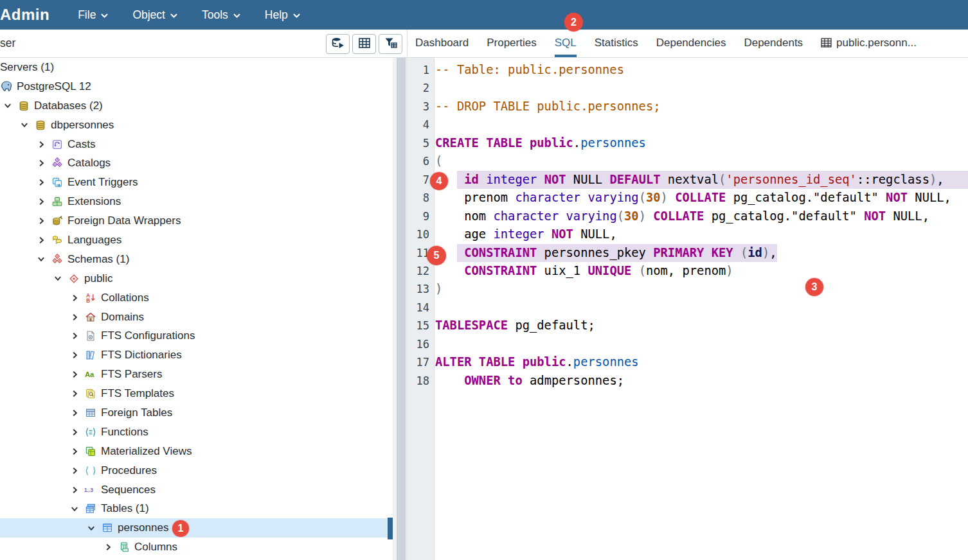  Describe the element at coordinates (692, 44) in the screenshot. I see `tab-dependencies: Dependencies` at that location.